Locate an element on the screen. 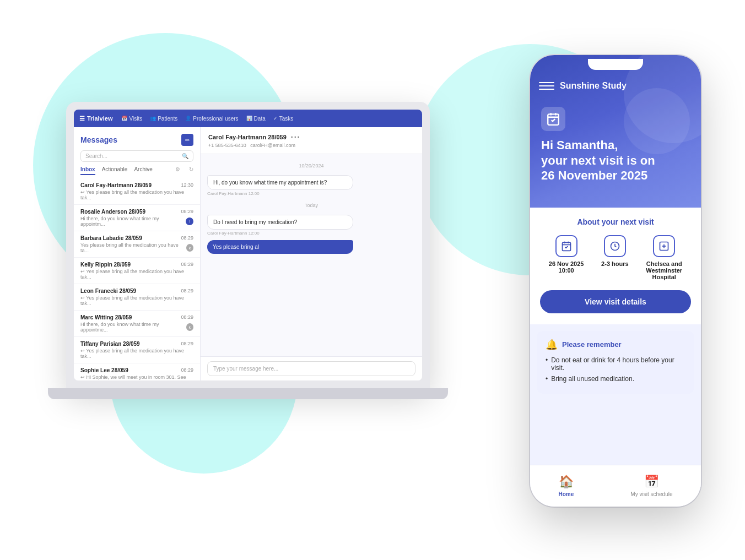 The height and width of the screenshot is (560, 745). list-item: Kelly Rippin 28/059 08:29 ↩ Yes please b… is located at coordinates (137, 271).